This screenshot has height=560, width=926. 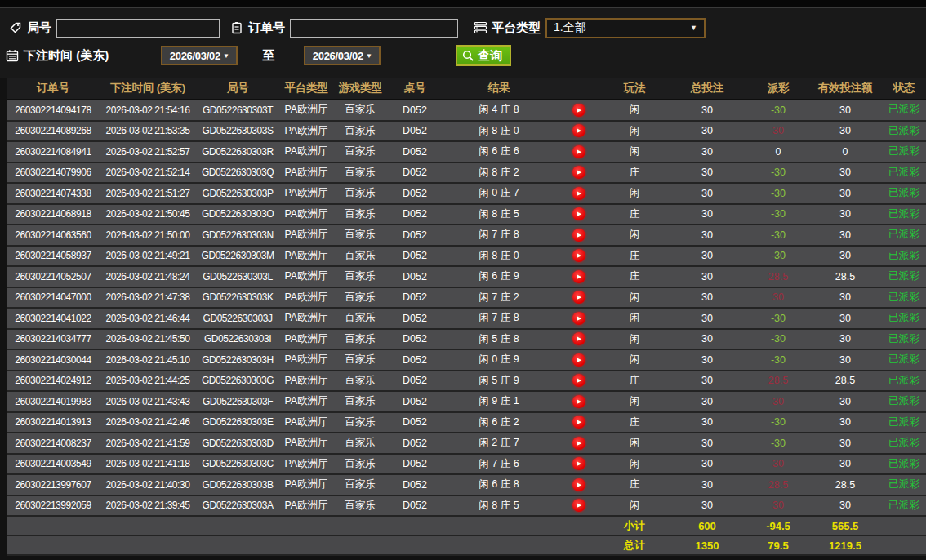 What do you see at coordinates (707, 545) in the screenshot?
I see `grand-total-total-bet: 1350` at bounding box center [707, 545].